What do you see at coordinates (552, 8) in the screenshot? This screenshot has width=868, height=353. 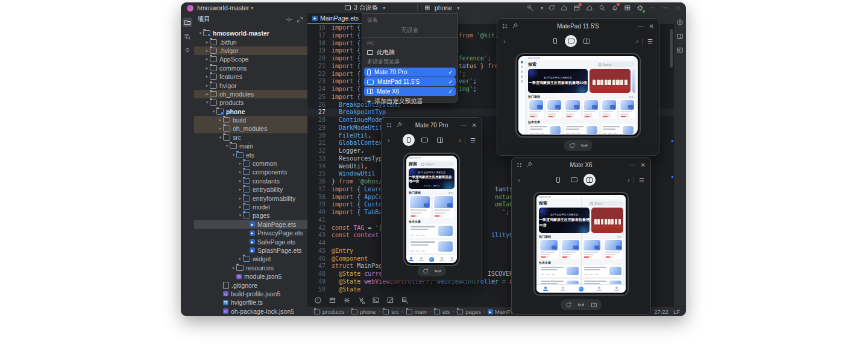 I see `rerun-icon` at bounding box center [552, 8].